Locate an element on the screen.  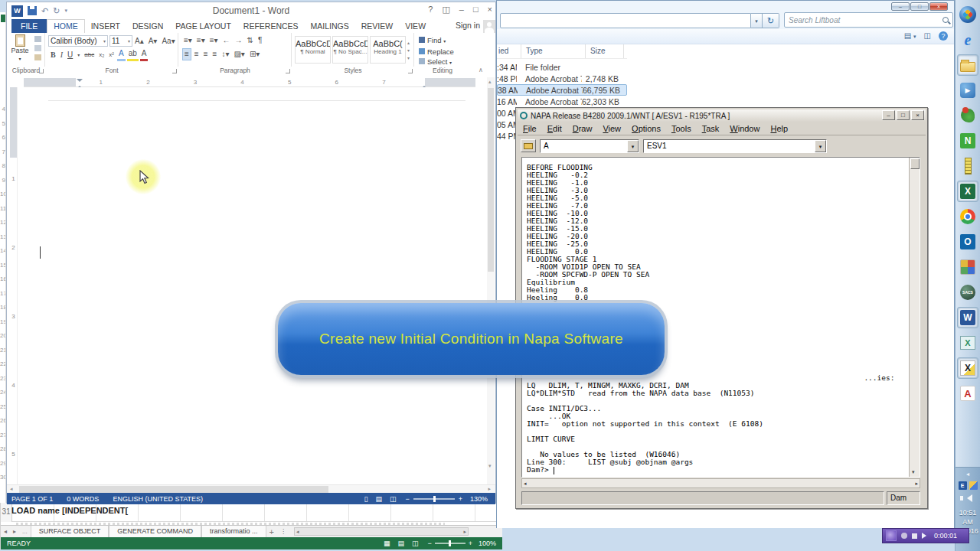
word-logo-icon: W is located at coordinates (17, 11).